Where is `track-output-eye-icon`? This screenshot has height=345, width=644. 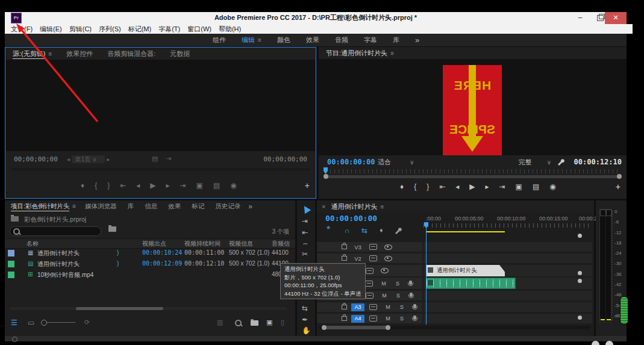
track-output-eye-icon is located at coordinates (388, 247).